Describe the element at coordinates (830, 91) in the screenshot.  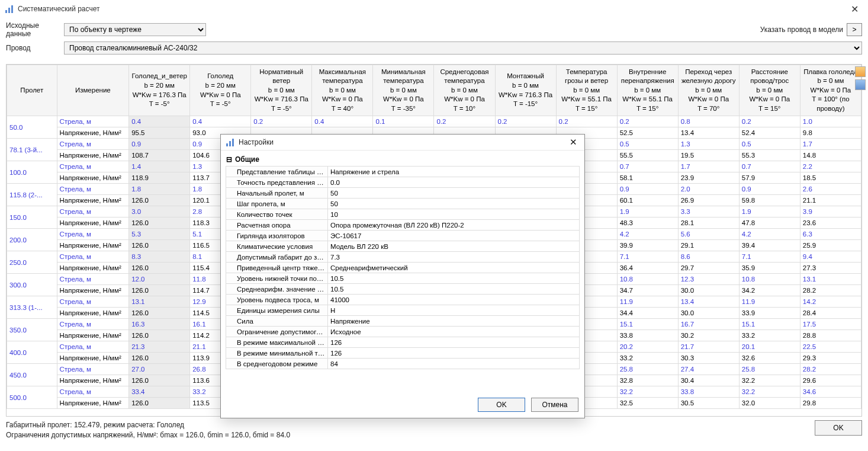
I see `column-header: Плавка гололедаb = 0 ммW*Kw = 0 ПаT = 10…` at that location.